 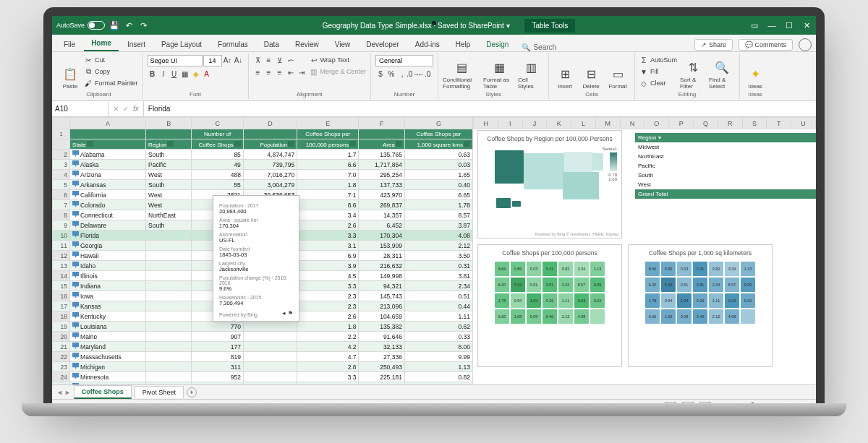 I want to click on table-row: 20Maine9072.291,6460.33, so click(x=263, y=337).